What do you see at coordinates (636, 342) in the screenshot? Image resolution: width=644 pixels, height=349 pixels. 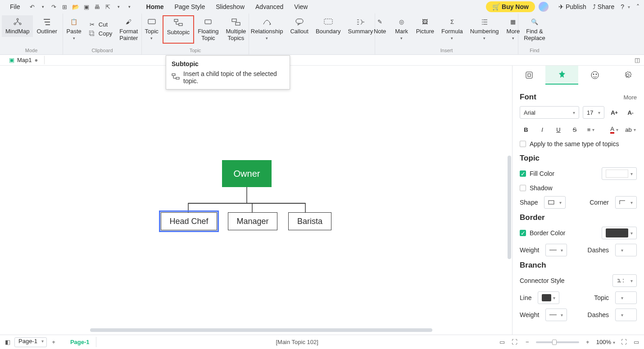 I see `minimize-panel-icon: ▭` at bounding box center [636, 342].